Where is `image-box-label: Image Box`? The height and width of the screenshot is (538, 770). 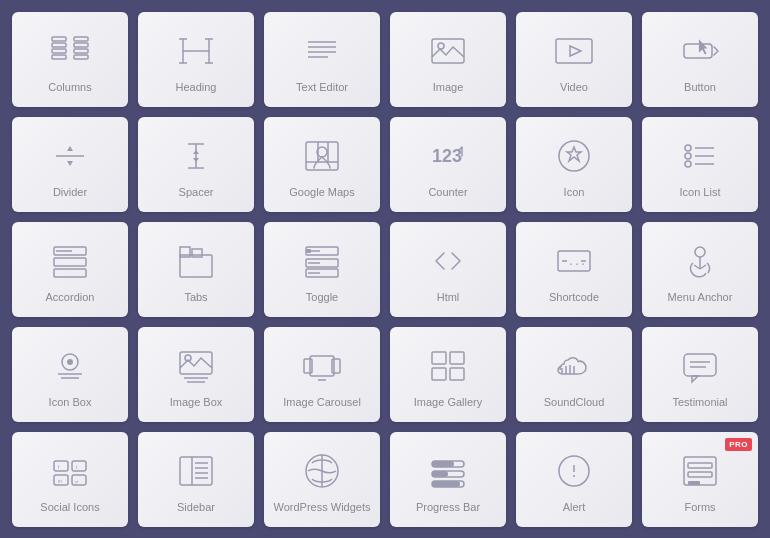 image-box-label: Image Box is located at coordinates (196, 402).